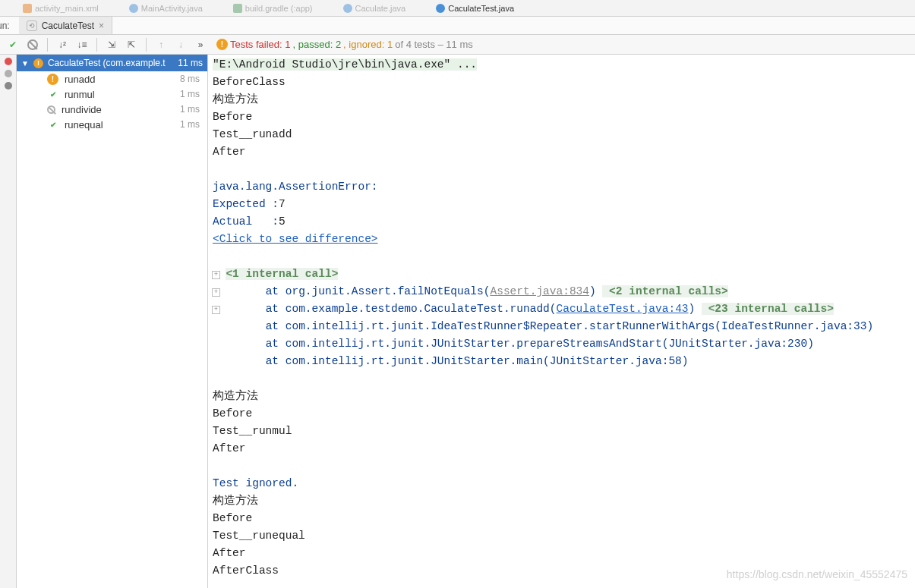 This screenshot has height=588, width=915. Describe the element at coordinates (298, 187) in the screenshot. I see `error-heading: java.lang.AssertionError:` at that location.